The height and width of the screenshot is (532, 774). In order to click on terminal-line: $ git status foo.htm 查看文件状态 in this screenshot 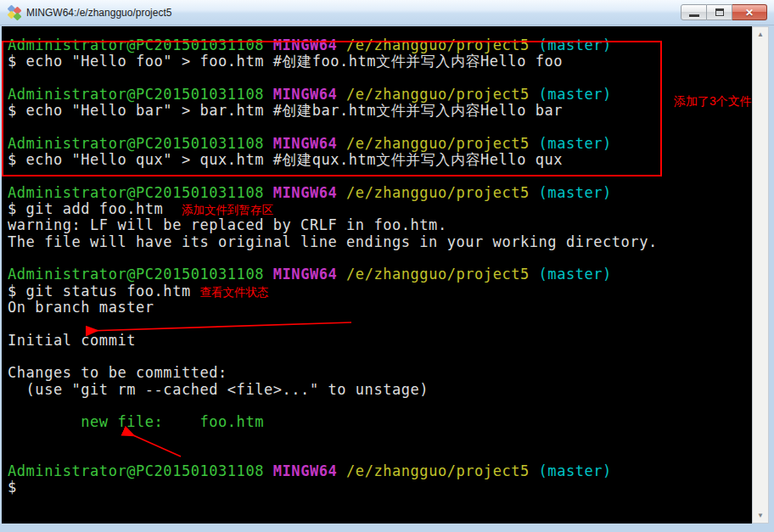, I will do `click(380, 292)`.